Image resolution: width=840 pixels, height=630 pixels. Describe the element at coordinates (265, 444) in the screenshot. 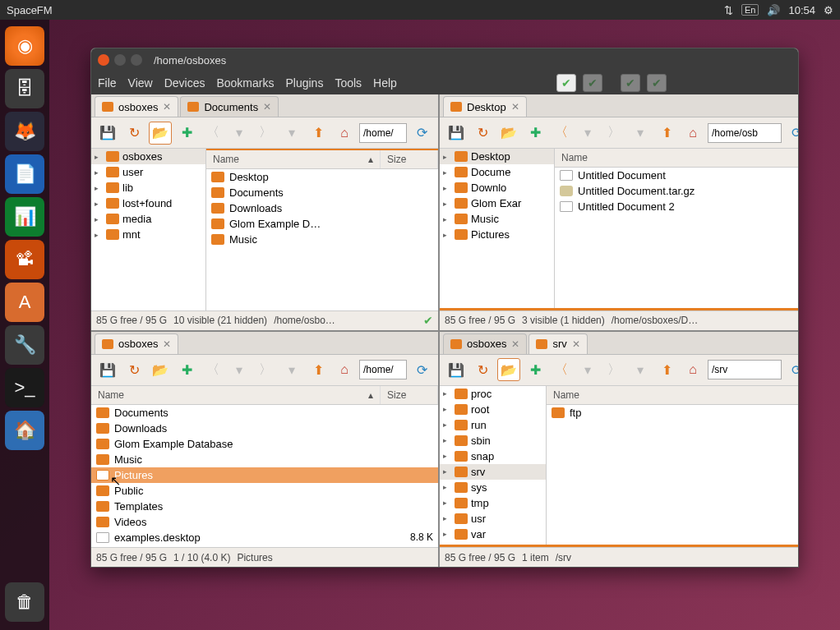

I see `list-item: Glom Example Database` at that location.